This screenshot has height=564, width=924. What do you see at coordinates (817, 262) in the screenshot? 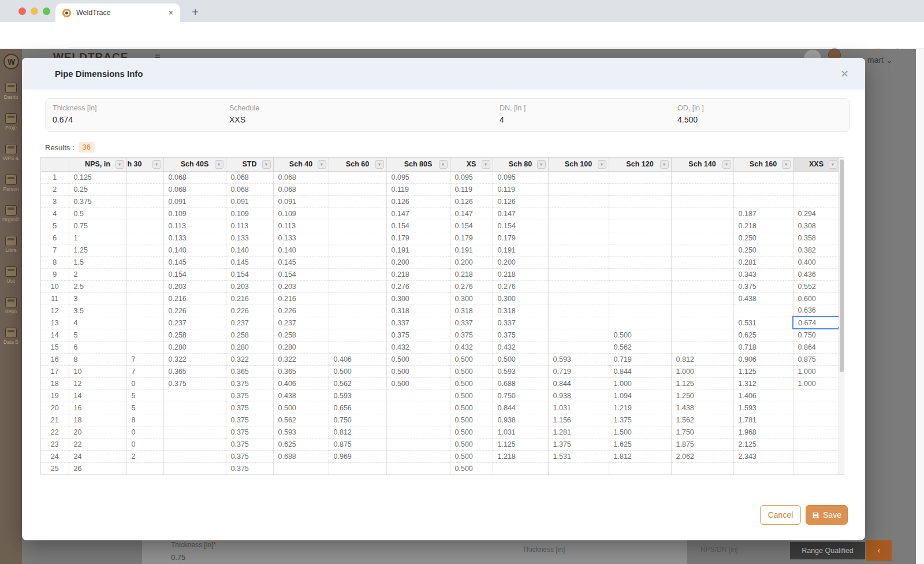
I see `table-cell: 0.400` at bounding box center [817, 262].